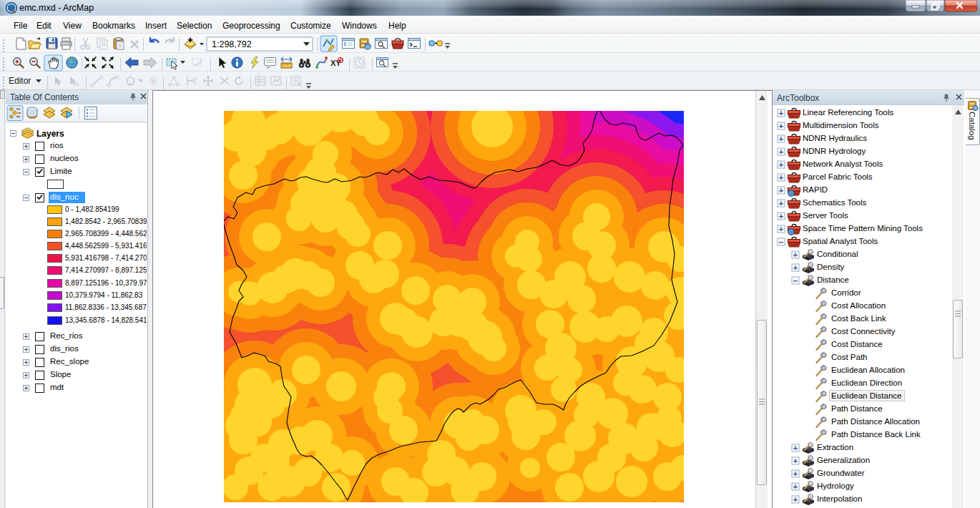 The image size is (980, 508). What do you see at coordinates (20, 81) in the screenshot?
I see `svg-text: Editor` at bounding box center [20, 81].